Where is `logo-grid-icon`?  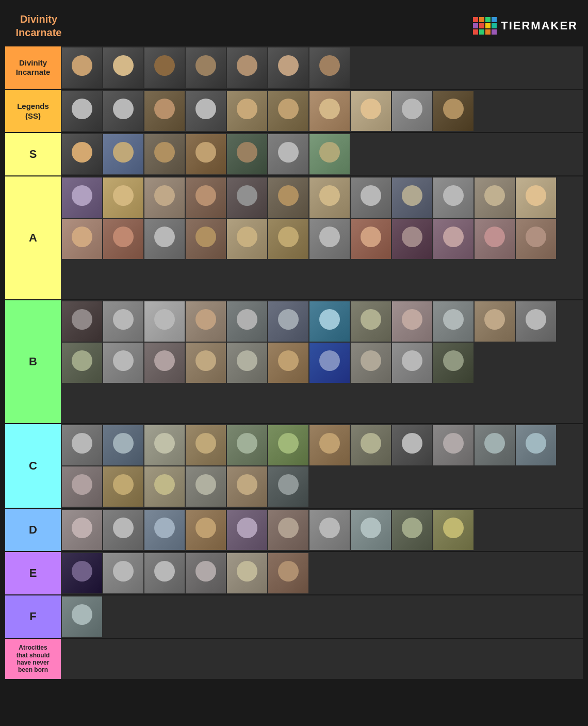
logo-grid-icon is located at coordinates (485, 26).